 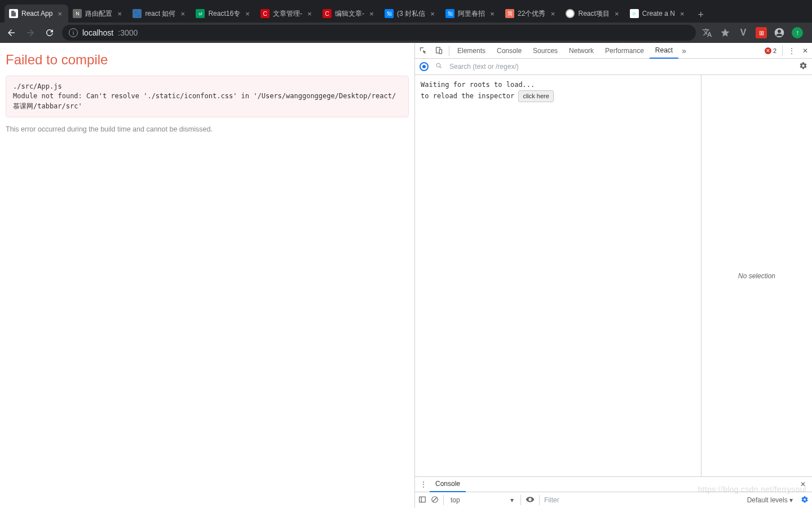 I want to click on log-levels-selector: Default levels ▾, so click(x=770, y=500).